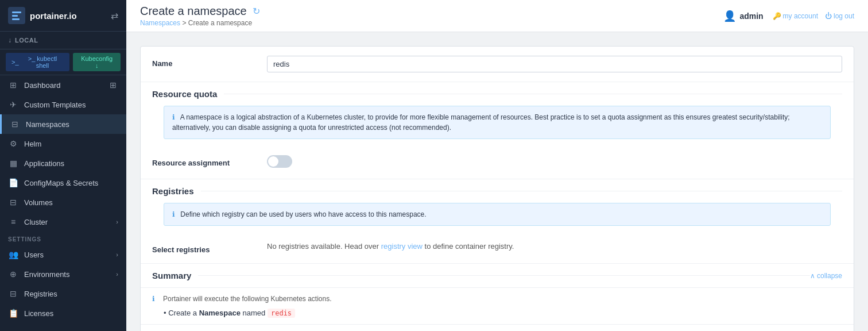 This screenshot has height=331, width=868. I want to click on kubectl-shell-button: >_ >_ kubectl shell, so click(38, 62).